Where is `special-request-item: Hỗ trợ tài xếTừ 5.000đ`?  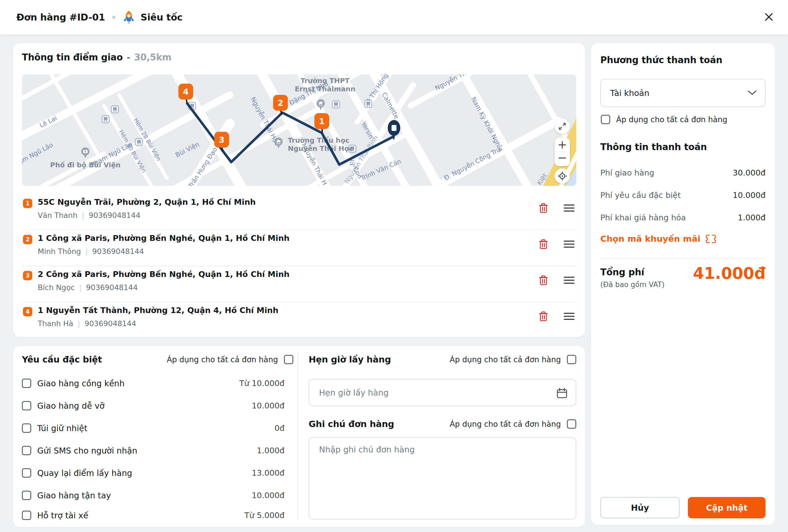 special-request-item: Hỗ trợ tài xếTừ 5.000đ is located at coordinates (153, 515).